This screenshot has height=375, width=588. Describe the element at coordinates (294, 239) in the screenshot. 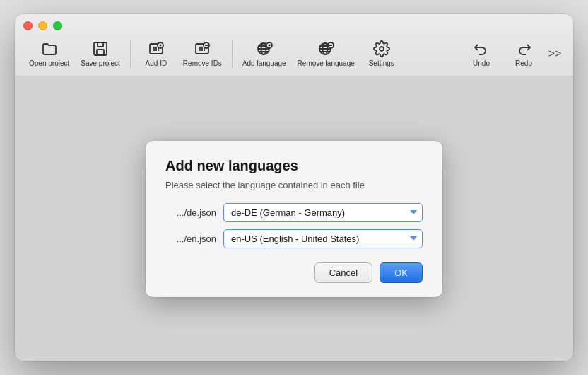

I see `modal-row-en: .../en.json de-DE (German - Germany) en-…` at that location.